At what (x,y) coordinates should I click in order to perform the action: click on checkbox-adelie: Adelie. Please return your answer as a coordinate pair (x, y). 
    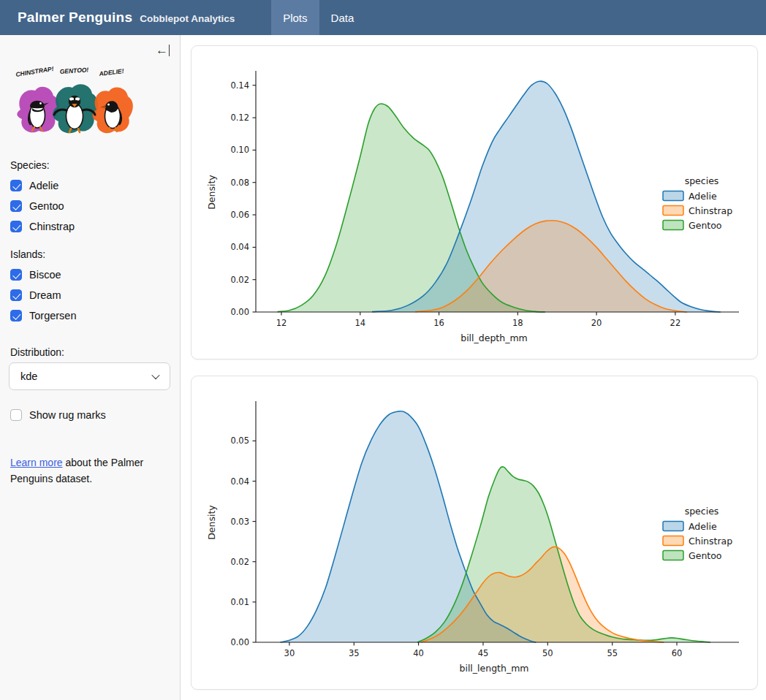
    Looking at the image, I should click on (91, 186).